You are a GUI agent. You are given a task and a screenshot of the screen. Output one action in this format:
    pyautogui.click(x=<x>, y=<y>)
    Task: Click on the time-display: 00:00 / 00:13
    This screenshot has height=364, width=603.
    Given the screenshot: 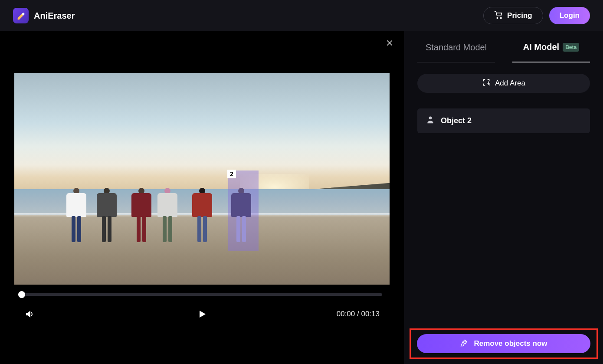 What is the action you would take?
    pyautogui.click(x=358, y=314)
    